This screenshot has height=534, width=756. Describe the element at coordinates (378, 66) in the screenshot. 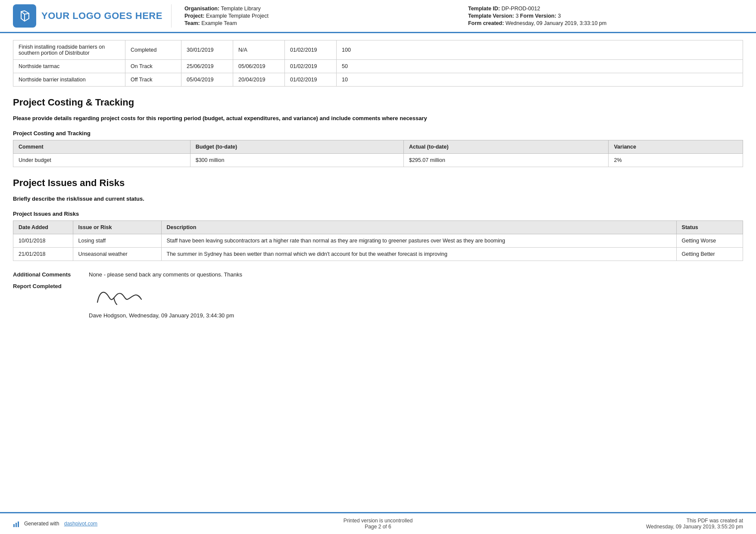

I see `task-row: Northside tarmac On Track 25/06/2019 05/…` at that location.